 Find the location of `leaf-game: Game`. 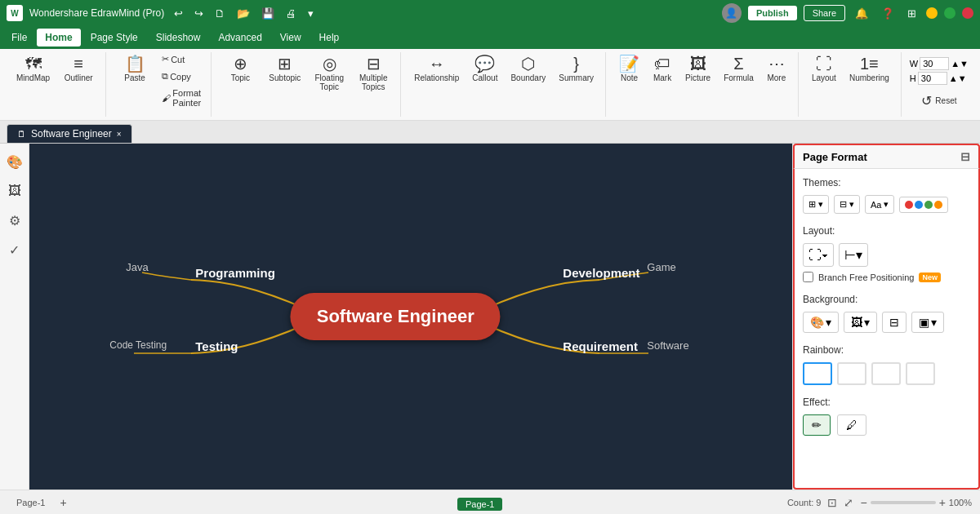

leaf-game: Game is located at coordinates (662, 268).